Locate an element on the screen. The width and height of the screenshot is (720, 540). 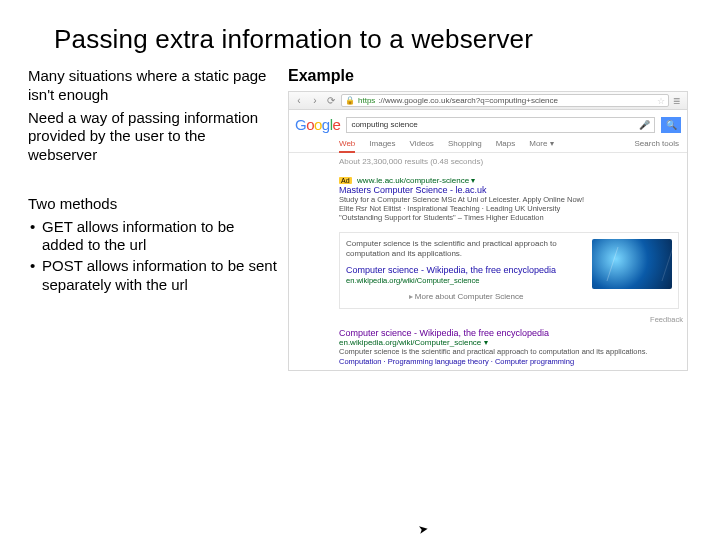
result-organic: Computer science - Wikipedia, the free e… is located at coordinates (488, 347).